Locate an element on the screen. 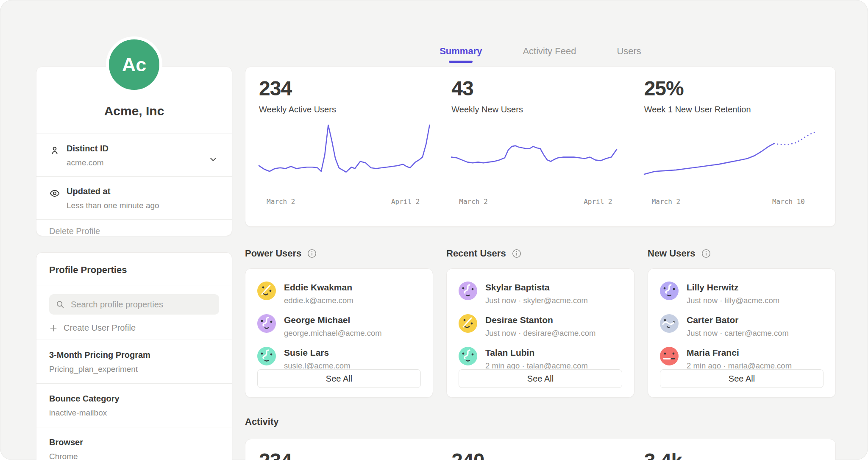  delete-profile-button: Delete Profile is located at coordinates (75, 231).